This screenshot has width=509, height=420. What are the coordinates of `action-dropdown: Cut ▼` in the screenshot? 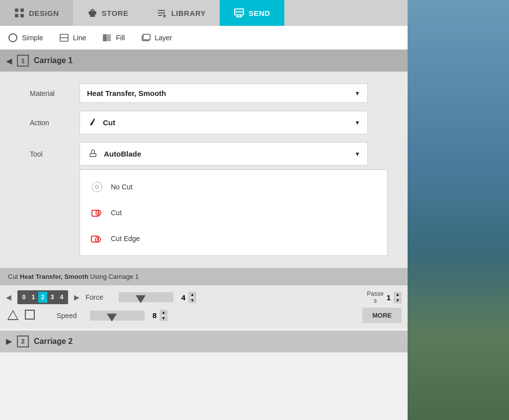 It's located at (224, 122).